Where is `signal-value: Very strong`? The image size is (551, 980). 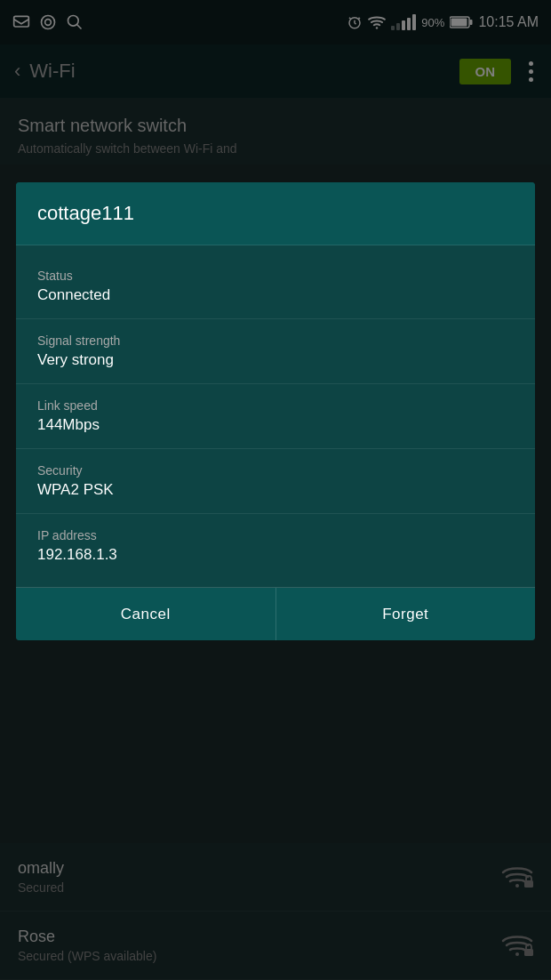
signal-value: Very strong is located at coordinates (276, 360).